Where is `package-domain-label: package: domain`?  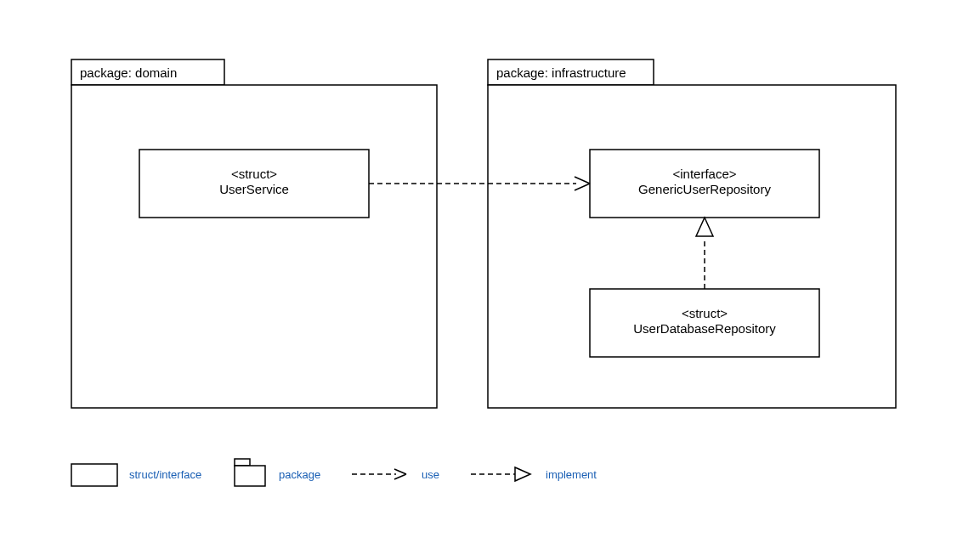
package-domain-label: package: domain is located at coordinates (128, 73).